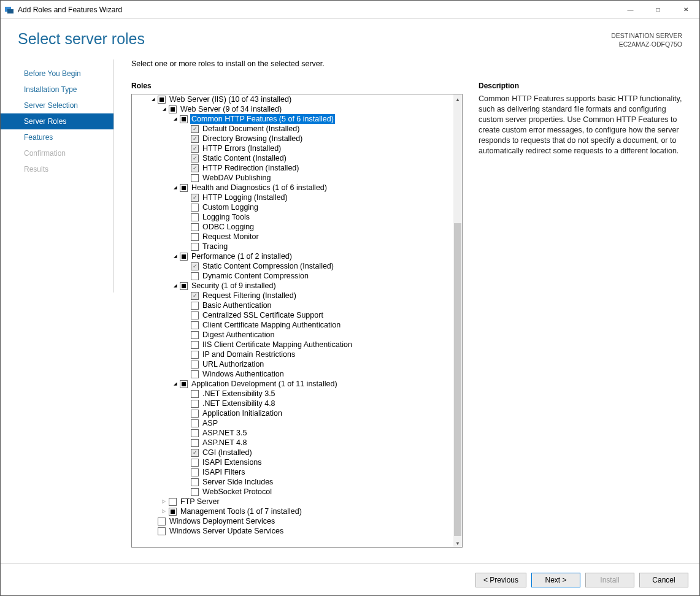  Describe the element at coordinates (58, 137) in the screenshot. I see `nav-step-4: Features` at that location.